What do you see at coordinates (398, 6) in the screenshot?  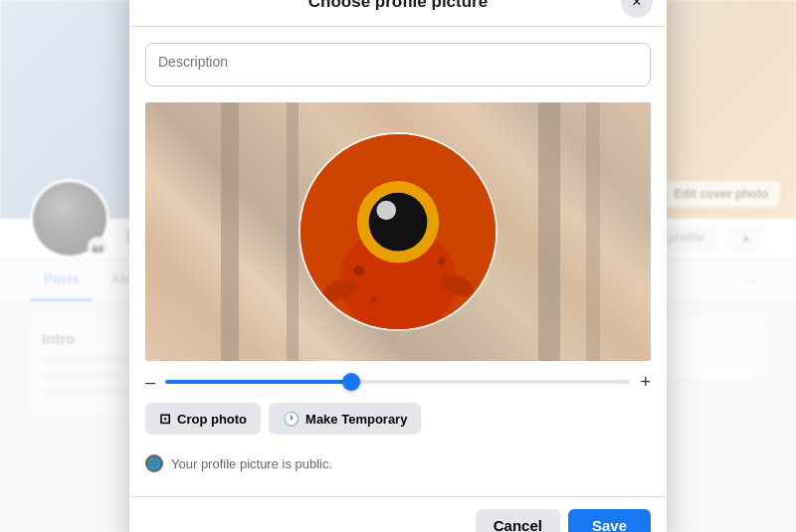 I see `modal-title: Choose profile picture` at bounding box center [398, 6].